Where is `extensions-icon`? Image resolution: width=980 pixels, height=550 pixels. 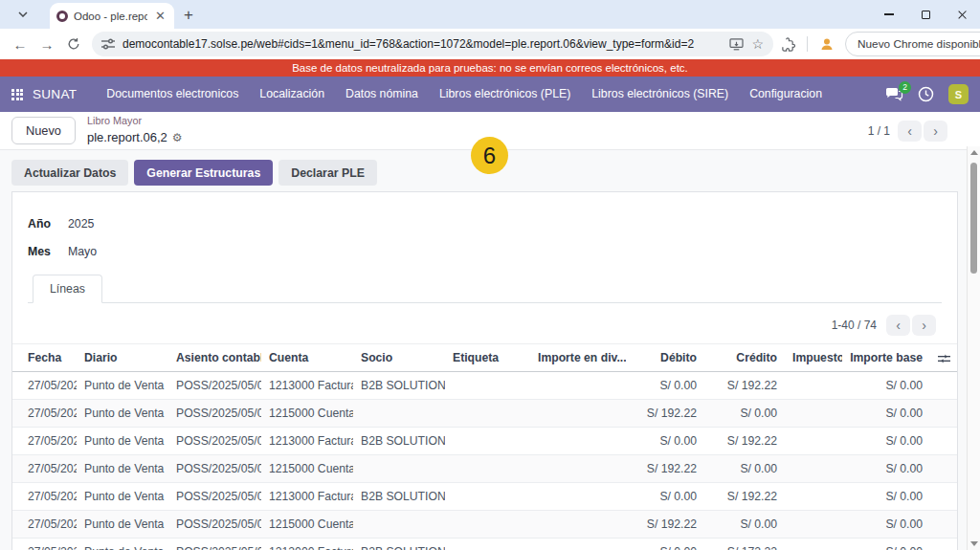 extensions-icon is located at coordinates (788, 44).